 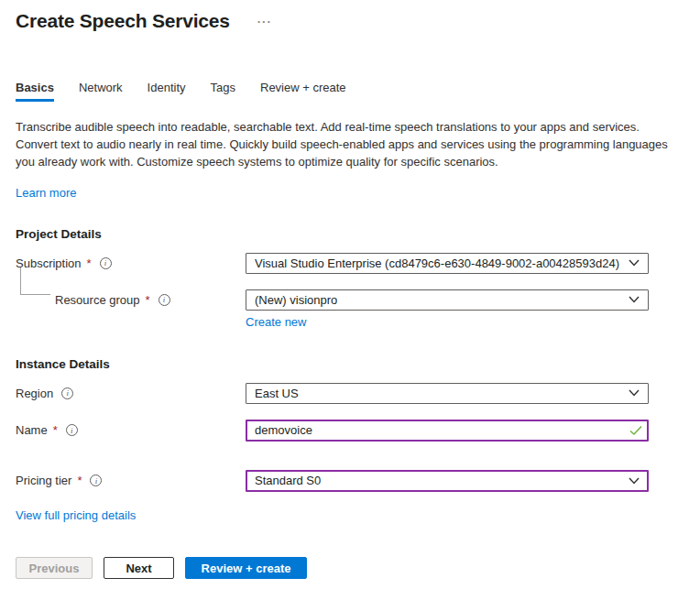 I want to click on view-pricing-link: View full pricing details, so click(x=75, y=515).